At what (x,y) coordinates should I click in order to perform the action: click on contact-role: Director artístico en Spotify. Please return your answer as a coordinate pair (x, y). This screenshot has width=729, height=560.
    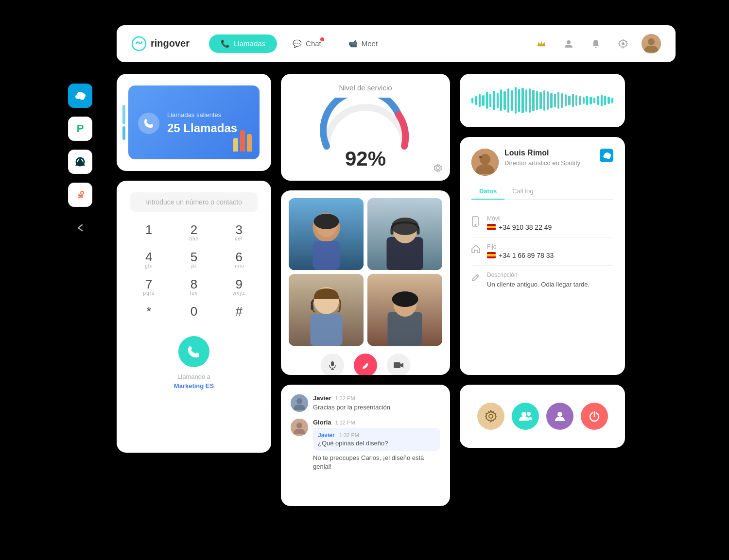
    Looking at the image, I should click on (549, 163).